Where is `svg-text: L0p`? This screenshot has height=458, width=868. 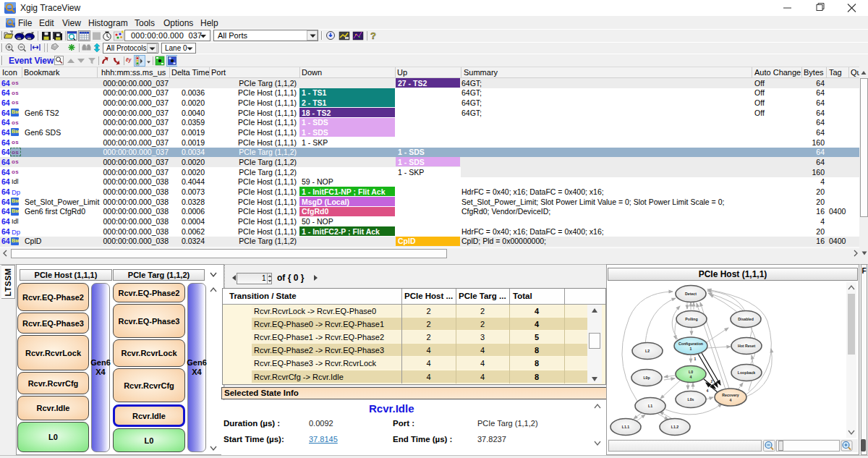
svg-text: L0p is located at coordinates (647, 378).